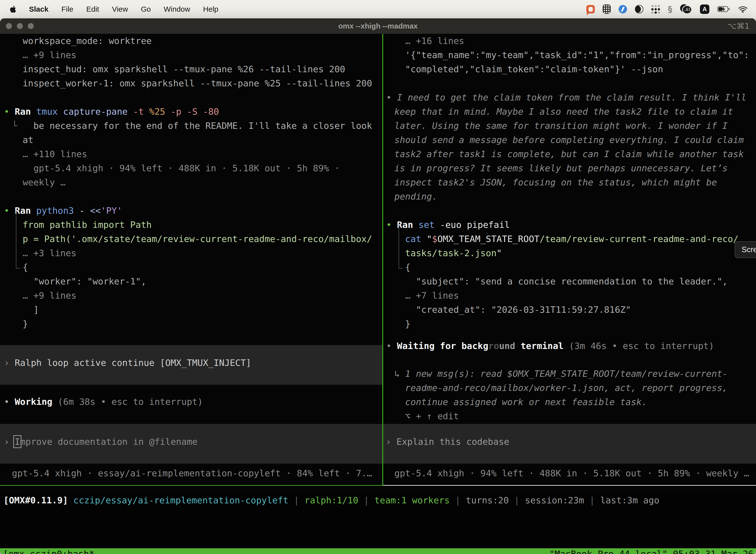 The image size is (756, 554). What do you see at coordinates (529, 69) in the screenshot?
I see `text-segment: "completed","claim_token":"claim-token"}…` at bounding box center [529, 69].